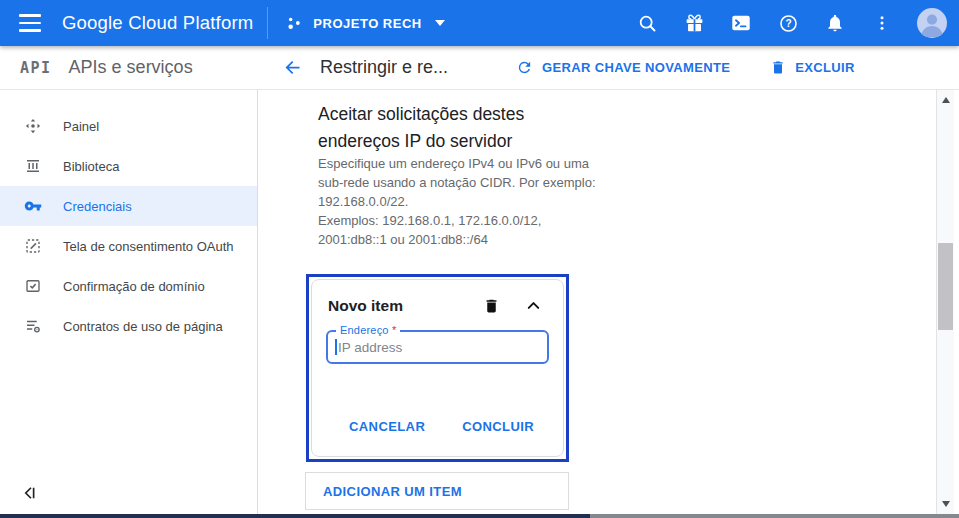  What do you see at coordinates (364, 23) in the screenshot?
I see `project-selector: PROJETO RECH` at bounding box center [364, 23].